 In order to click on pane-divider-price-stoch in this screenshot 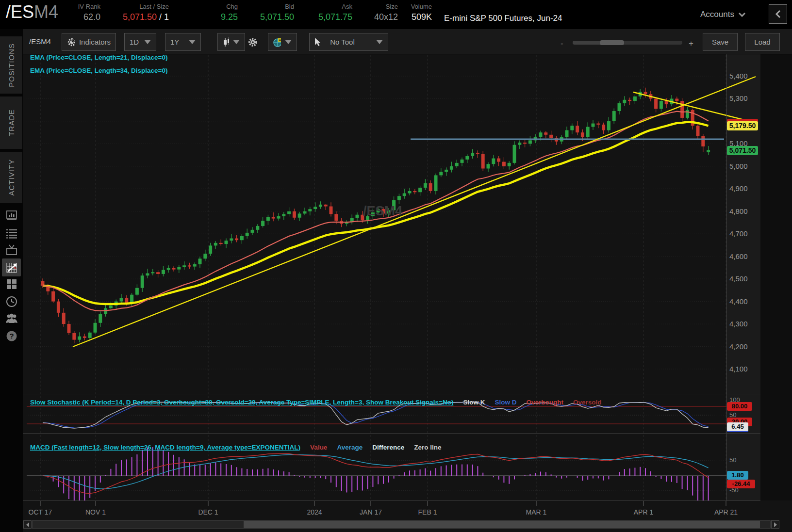, I will do `click(392, 394)`.